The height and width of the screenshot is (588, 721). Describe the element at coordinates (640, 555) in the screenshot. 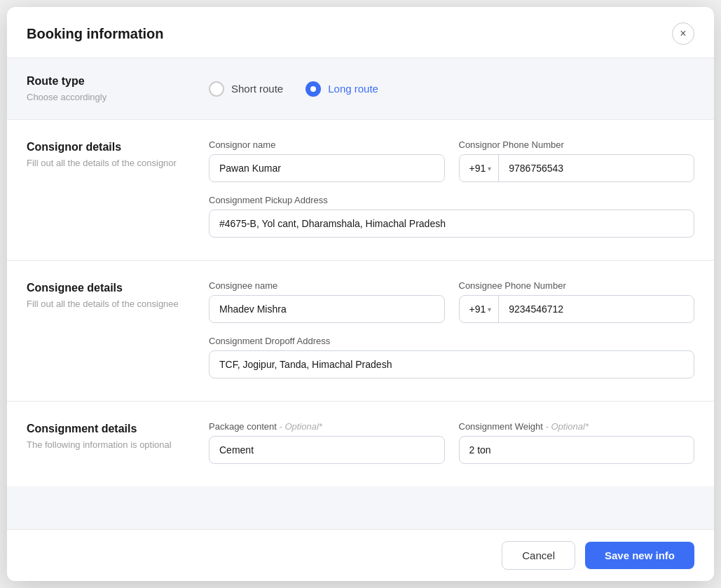

I see `save-button: Save new info` at that location.